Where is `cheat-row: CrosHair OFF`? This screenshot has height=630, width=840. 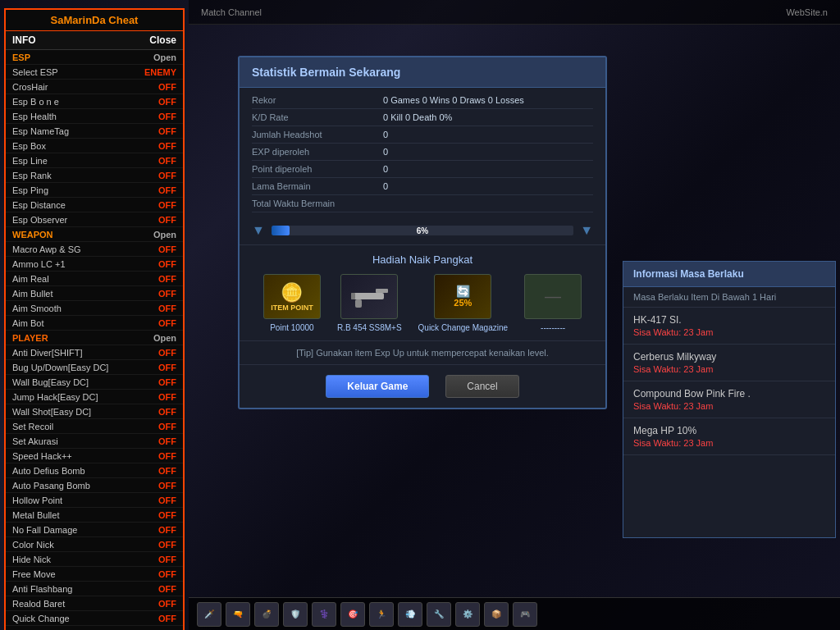 cheat-row: CrosHair OFF is located at coordinates (94, 87).